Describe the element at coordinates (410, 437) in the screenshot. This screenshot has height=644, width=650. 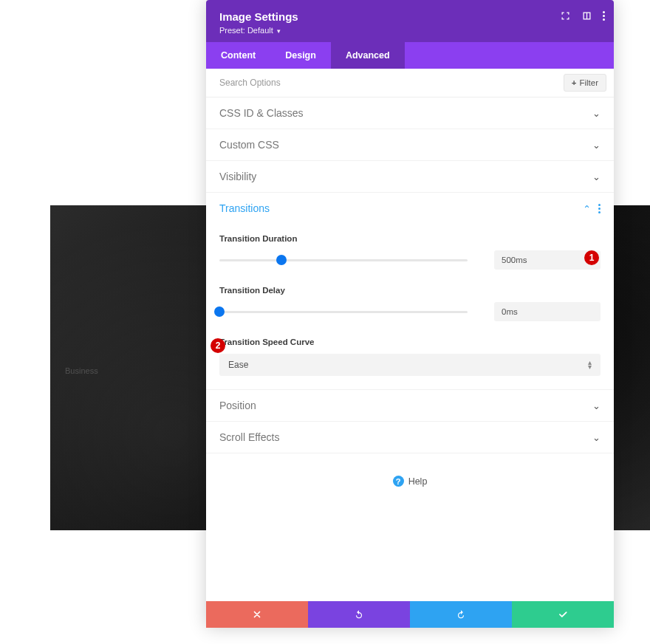
I see `section-header-scroll-effects: Scroll Effects ⌄` at that location.